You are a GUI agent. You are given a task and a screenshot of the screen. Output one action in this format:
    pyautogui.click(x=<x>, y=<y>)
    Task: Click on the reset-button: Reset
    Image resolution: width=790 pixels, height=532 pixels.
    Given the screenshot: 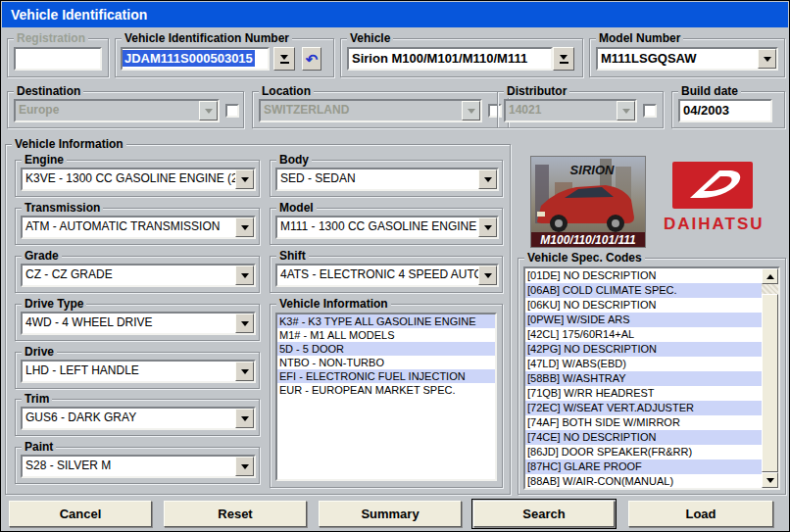 What is the action you would take?
    pyautogui.click(x=235, y=513)
    